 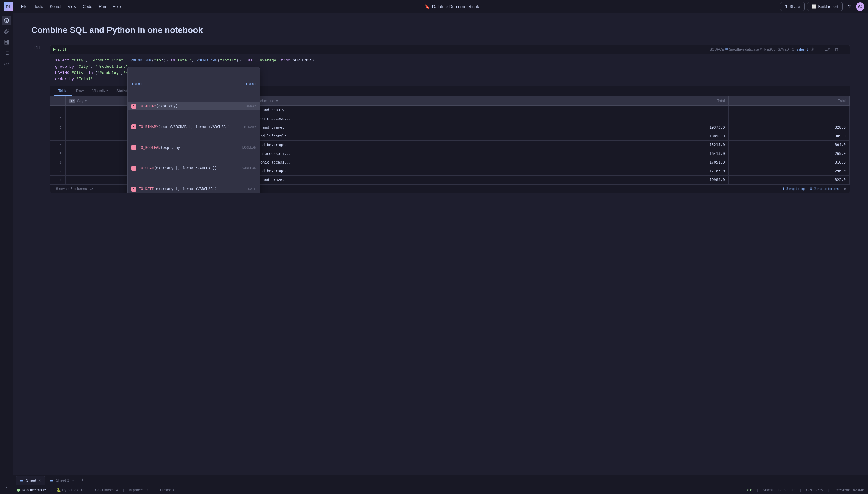 What do you see at coordinates (82, 480) in the screenshot?
I see `add-sheet-button: +` at bounding box center [82, 480].